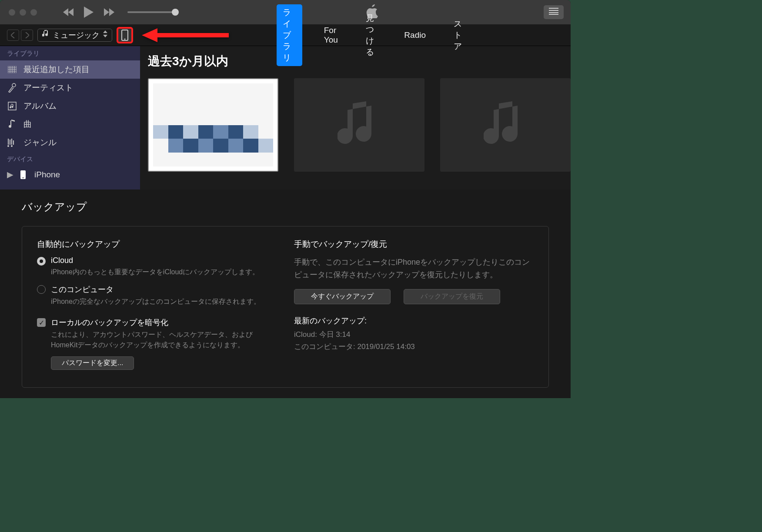 This screenshot has height=532, width=762. What do you see at coordinates (47, 175) in the screenshot?
I see `sidebar-item-label: iPhone` at bounding box center [47, 175].